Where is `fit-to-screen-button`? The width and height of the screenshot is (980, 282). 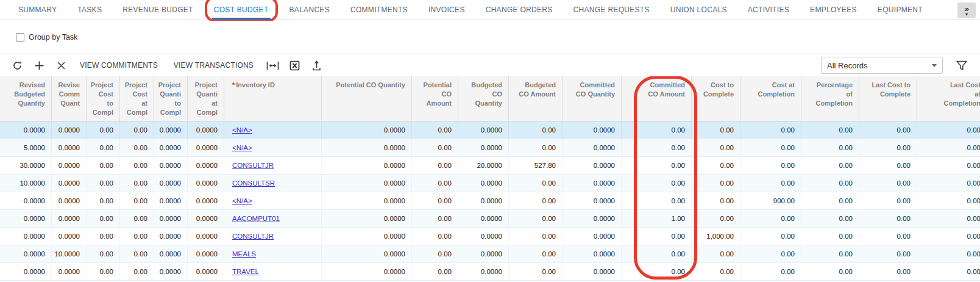
fit-to-screen-button is located at coordinates (272, 65).